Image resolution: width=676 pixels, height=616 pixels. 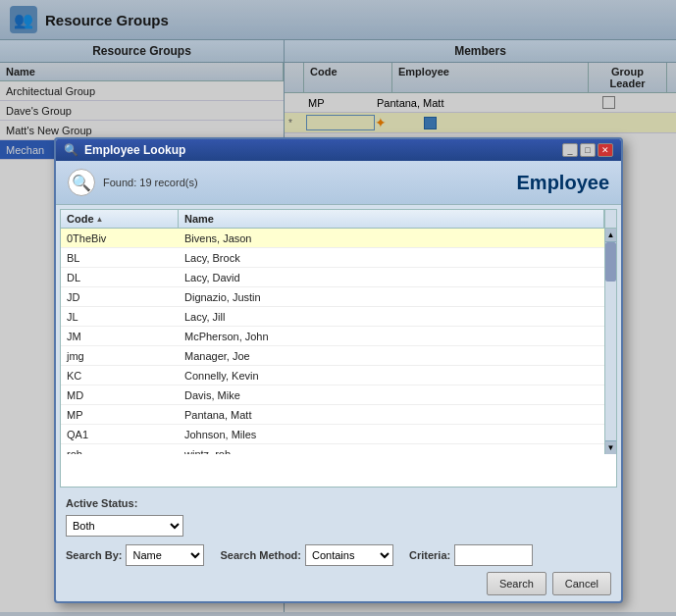 I want to click on search-icon: 🔍, so click(x=81, y=182).